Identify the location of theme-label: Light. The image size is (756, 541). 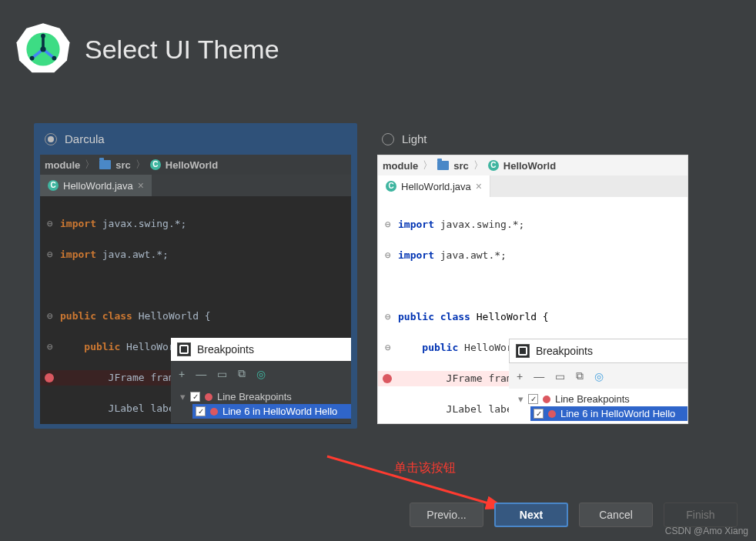
(414, 139).